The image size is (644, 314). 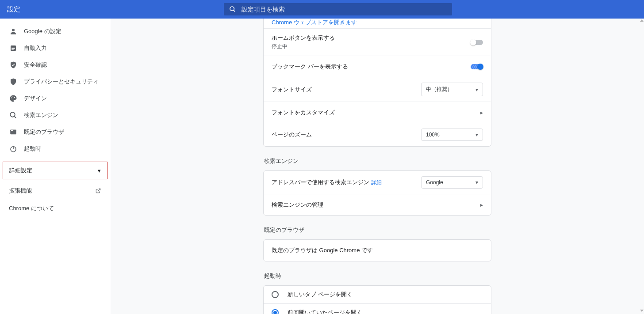 What do you see at coordinates (55, 191) in the screenshot?
I see `sidebar-item-extensions: 拡張機能` at bounding box center [55, 191].